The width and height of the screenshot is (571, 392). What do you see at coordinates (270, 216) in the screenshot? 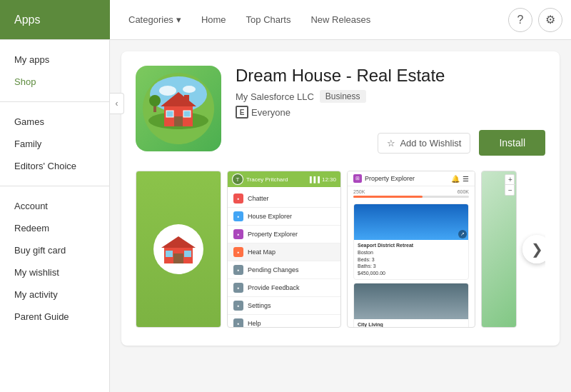
I see `menu-item-label-1: House Explorer` at bounding box center [270, 216].